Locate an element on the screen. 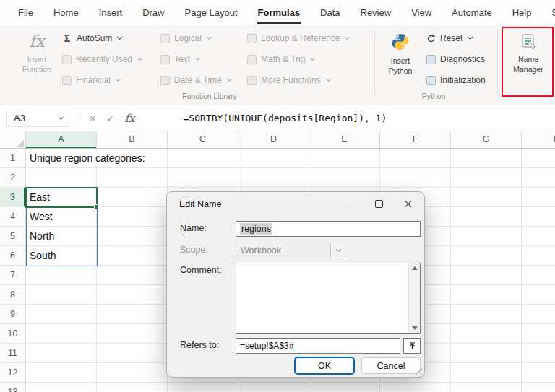 The width and height of the screenshot is (555, 392). cell-H2 is located at coordinates (538, 178).